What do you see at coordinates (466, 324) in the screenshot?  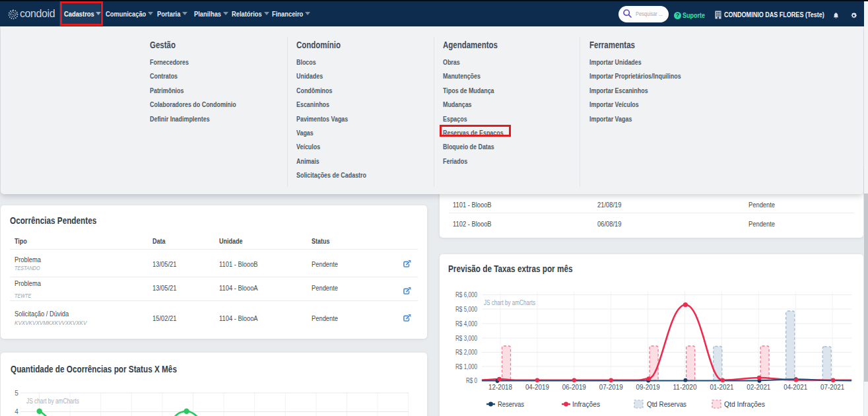 I see `svg-text: R$ 4,000` at bounding box center [466, 324].